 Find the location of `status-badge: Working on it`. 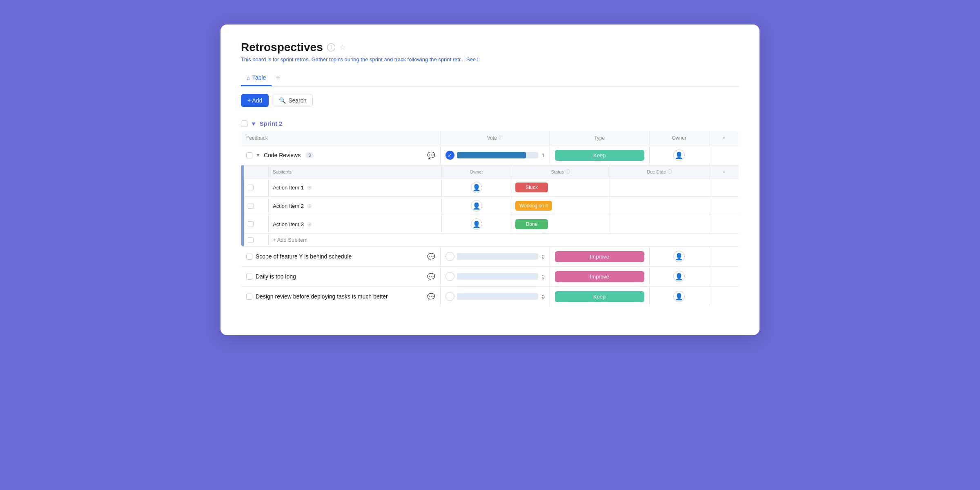

status-badge: Working on it is located at coordinates (534, 206).